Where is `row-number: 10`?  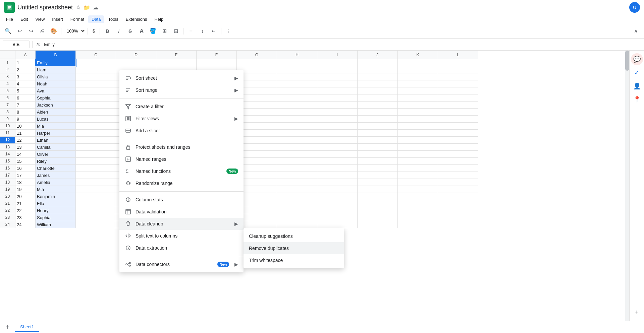 row-number: 10 is located at coordinates (8, 126).